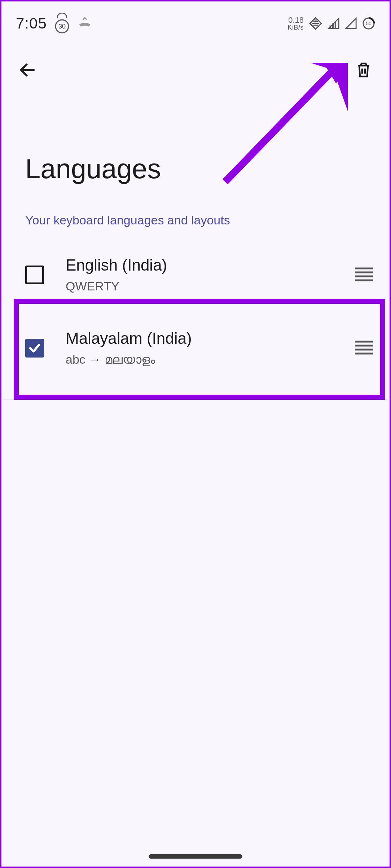 This screenshot has height=868, width=391. What do you see at coordinates (351, 23) in the screenshot?
I see `signal-2-icon` at bounding box center [351, 23].